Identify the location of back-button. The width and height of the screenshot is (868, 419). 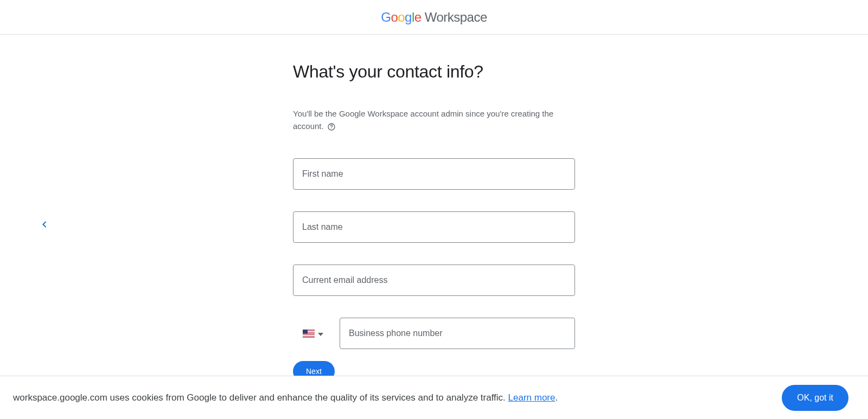
(44, 225).